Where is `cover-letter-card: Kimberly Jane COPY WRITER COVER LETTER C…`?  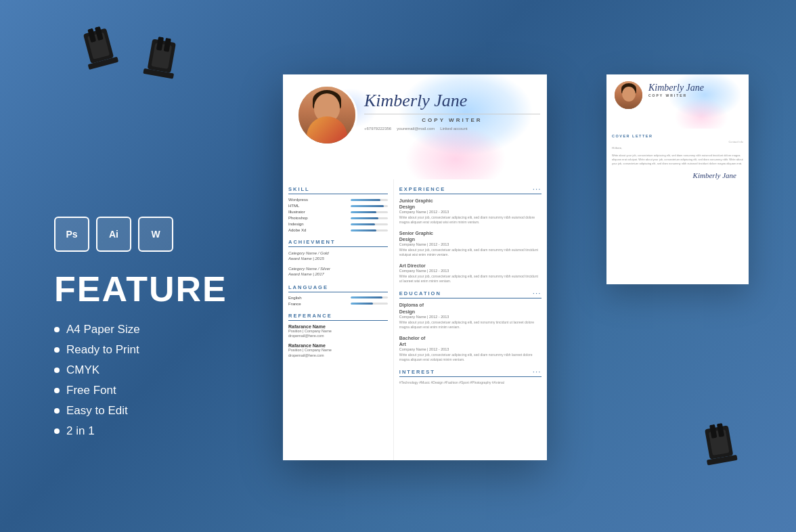 cover-letter-card: Kimberly Jane COPY WRITER COVER LETTER C… is located at coordinates (678, 179).